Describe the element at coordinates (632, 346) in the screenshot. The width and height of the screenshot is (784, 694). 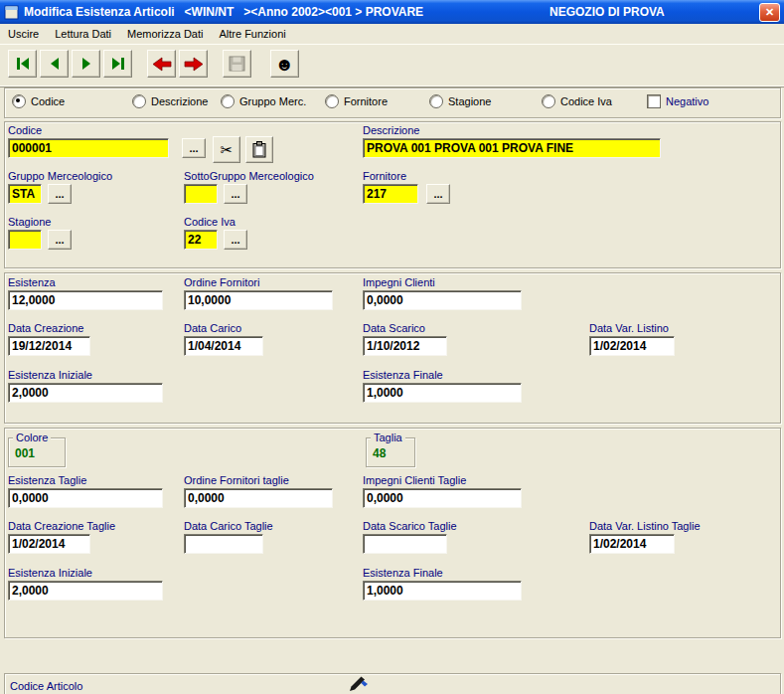
I see `data-var-listino-input` at that location.